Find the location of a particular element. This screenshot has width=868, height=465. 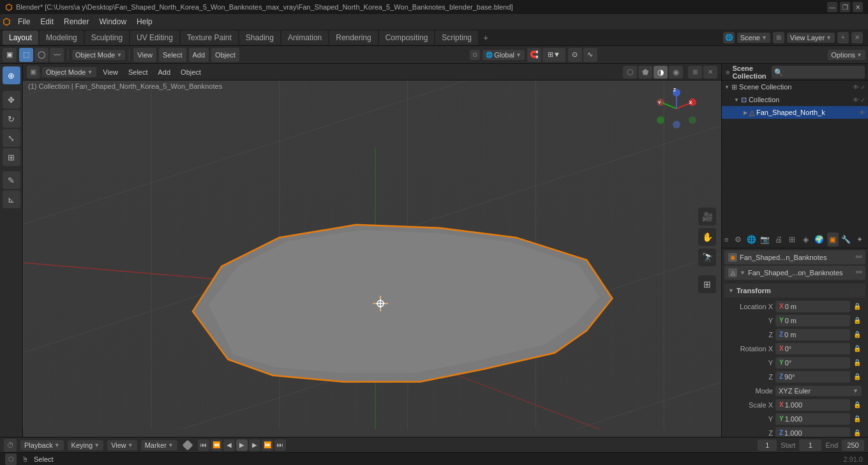

editor-type-menu: ▣ is located at coordinates (33, 72).